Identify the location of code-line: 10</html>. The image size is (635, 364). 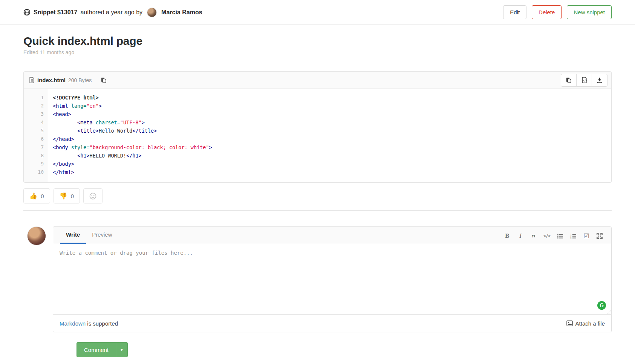
(317, 172).